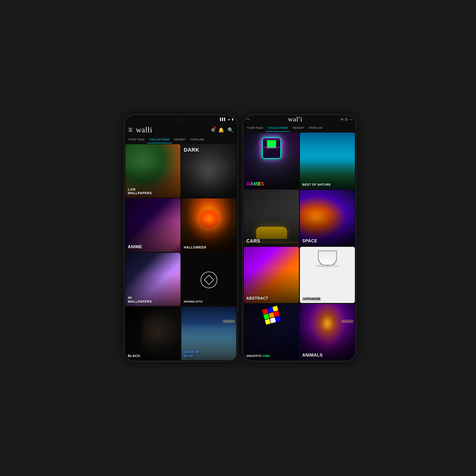 The height and width of the screenshot is (476, 476). Describe the element at coordinates (209, 171) in the screenshot. I see `card-dark: DARK` at that location.